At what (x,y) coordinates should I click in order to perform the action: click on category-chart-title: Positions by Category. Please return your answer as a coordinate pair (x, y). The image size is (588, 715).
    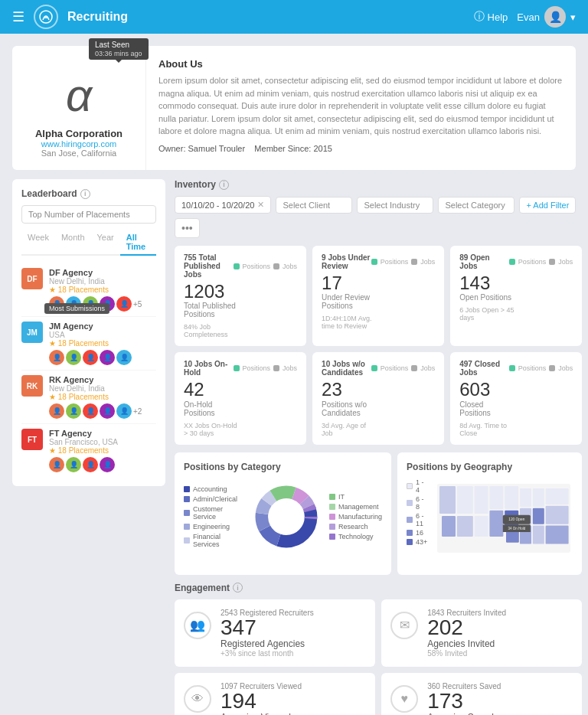
    Looking at the image, I should click on (283, 467).